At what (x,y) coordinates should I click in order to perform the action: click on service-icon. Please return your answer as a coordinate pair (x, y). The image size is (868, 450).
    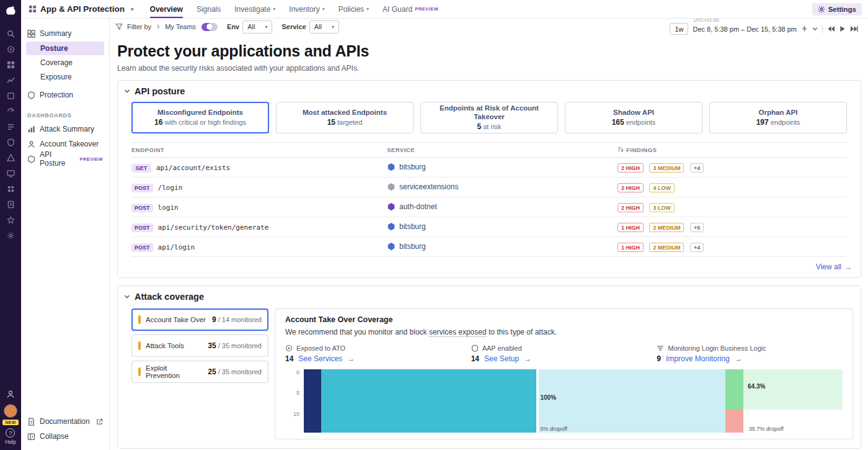
    Looking at the image, I should click on (391, 167).